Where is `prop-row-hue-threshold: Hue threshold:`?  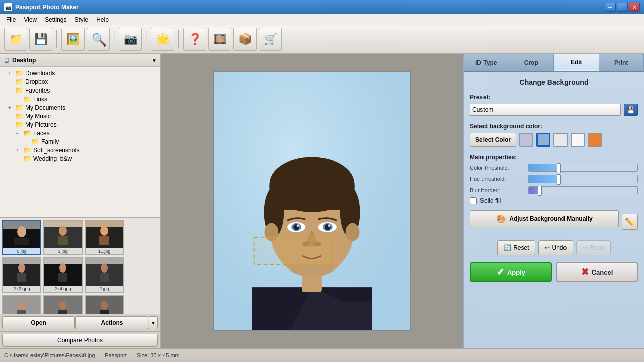
prop-row-hue-threshold: Hue threshold: is located at coordinates (554, 179).